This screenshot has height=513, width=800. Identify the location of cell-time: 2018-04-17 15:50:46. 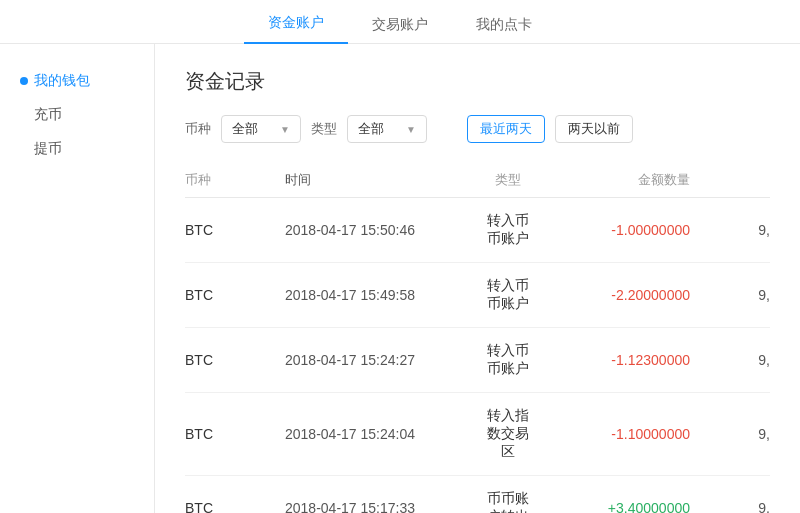
(385, 230).